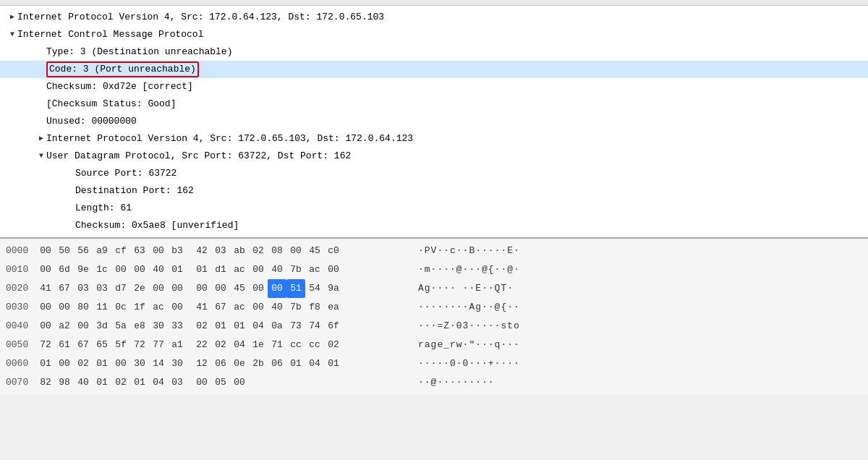  What do you see at coordinates (83, 270) in the screenshot?
I see `hex-byte: 9e` at bounding box center [83, 270].